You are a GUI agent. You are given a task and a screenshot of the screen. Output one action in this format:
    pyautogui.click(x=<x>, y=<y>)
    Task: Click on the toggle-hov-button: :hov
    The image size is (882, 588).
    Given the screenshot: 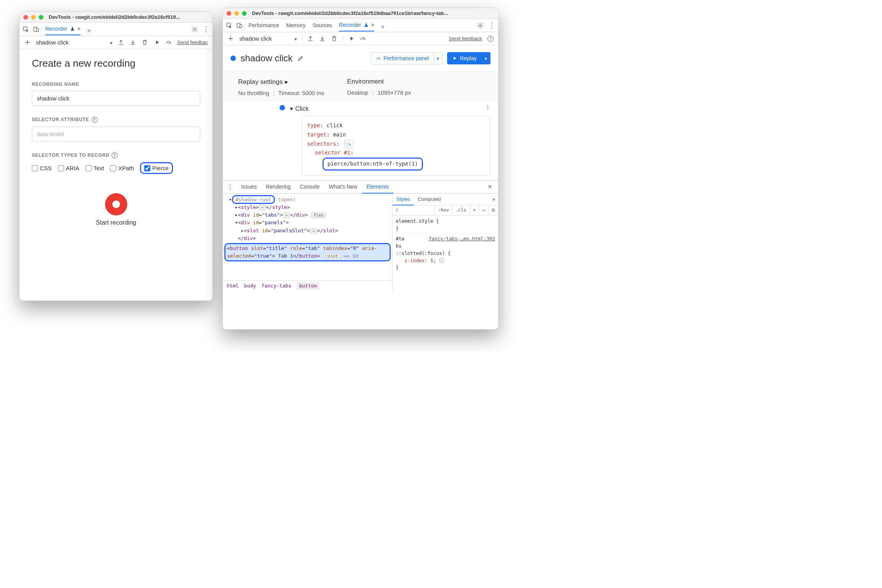 What is the action you would take?
    pyautogui.click(x=444, y=210)
    